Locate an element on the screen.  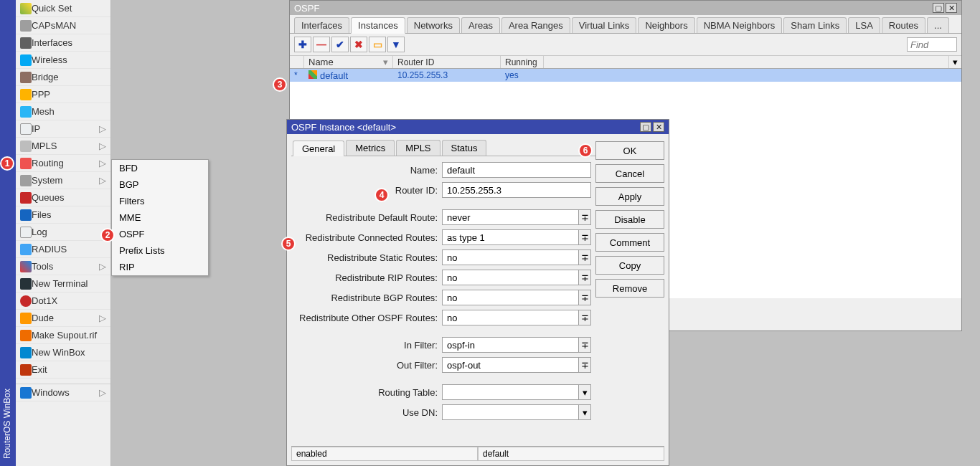
sidebar-item-radius: RADIUS is located at coordinates (63, 249).